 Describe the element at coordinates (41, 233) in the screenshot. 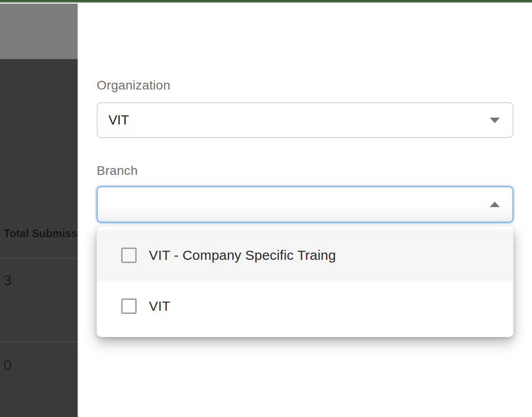

I see `background-table-header: Total Submissio` at that location.